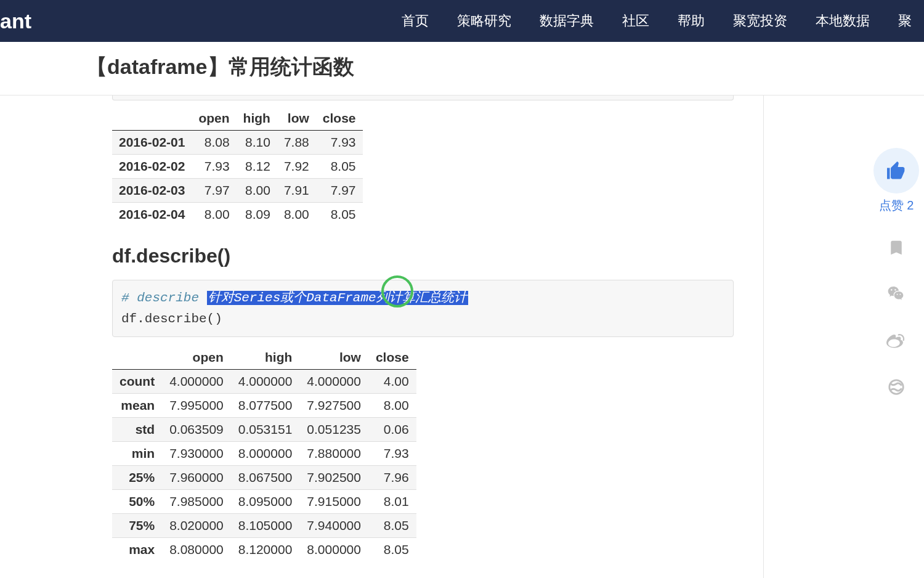  I want to click on title-bar: 【dataframe】常用统计函数, so click(462, 69).